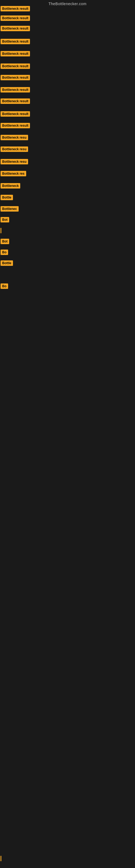  What do you see at coordinates (15, 66) in the screenshot?
I see `bottleneck-badge-6: Bottleneck result` at bounding box center [15, 66].